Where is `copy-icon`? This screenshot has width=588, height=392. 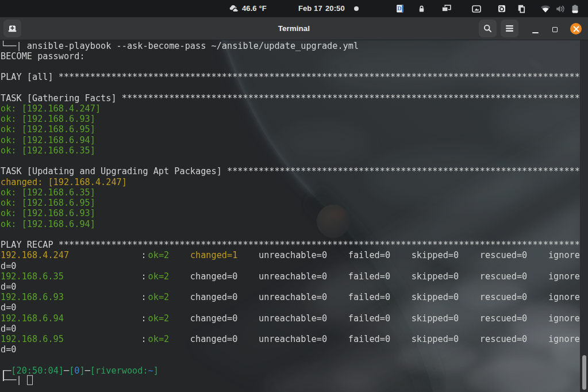 copy-icon is located at coordinates (521, 9).